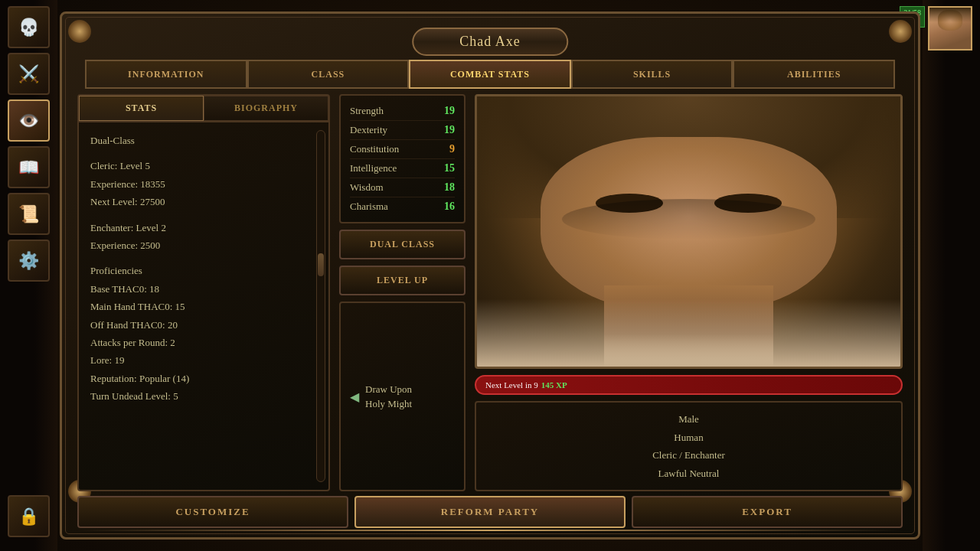 Image resolution: width=980 pixels, height=551 pixels. Describe the element at coordinates (689, 473) in the screenshot. I see `char-alignment: Lawful Neutral` at that location.